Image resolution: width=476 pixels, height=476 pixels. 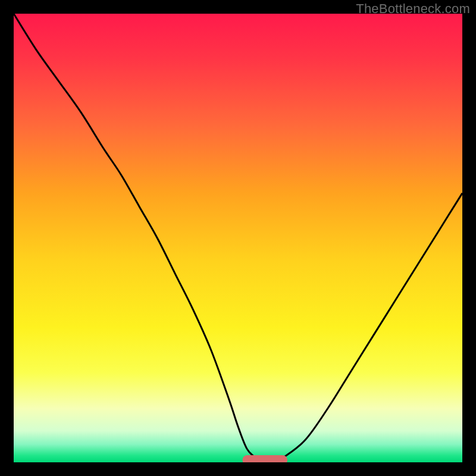 I want to click on optimal-range-marker, so click(x=265, y=459).